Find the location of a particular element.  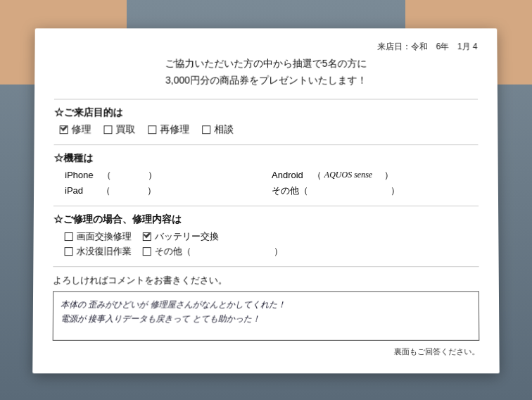

label-buy: 買取 is located at coordinates (125, 130).